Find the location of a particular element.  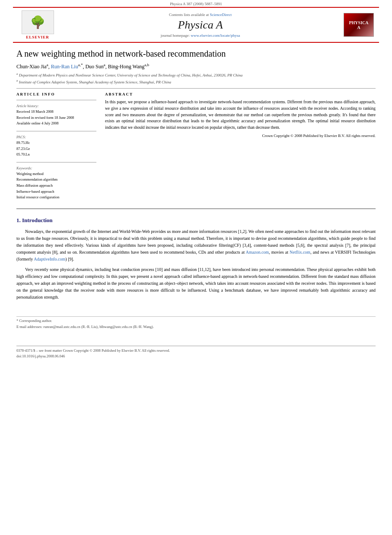

authors-line: Chun-Xiao Jiaa, Run-Ran Liua,*, Duo Suna… is located at coordinates (196, 67).